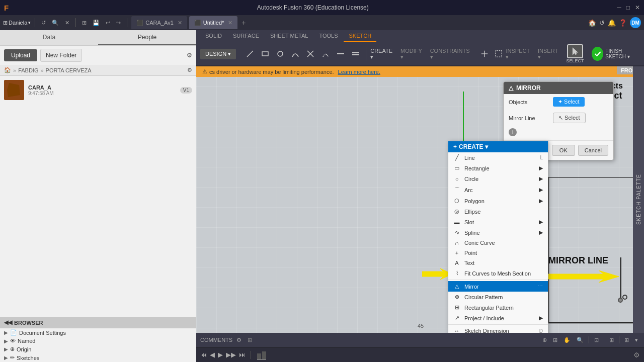 The height and width of the screenshot is (362, 644). I want to click on menu-item-mirror: △ Mirror ⋯, so click(498, 287).